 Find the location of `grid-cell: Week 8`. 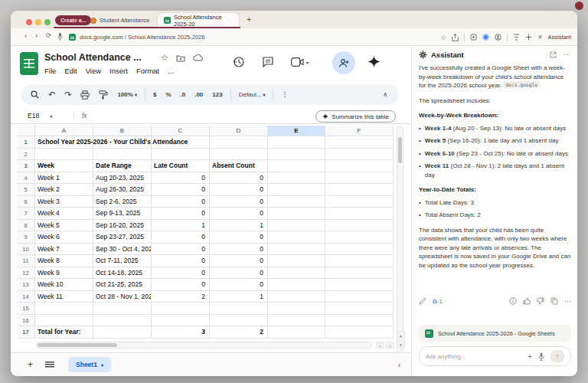

grid-cell: Week 8 is located at coordinates (64, 261).